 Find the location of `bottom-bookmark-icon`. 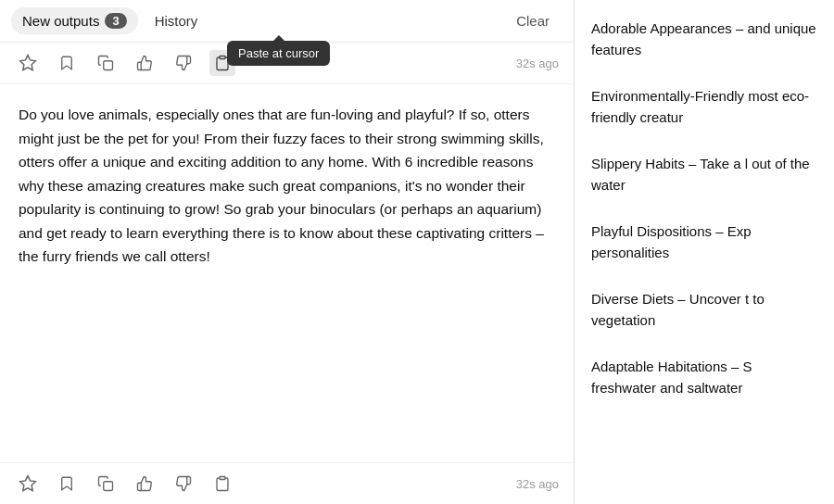

bottom-bookmark-icon is located at coordinates (67, 484).